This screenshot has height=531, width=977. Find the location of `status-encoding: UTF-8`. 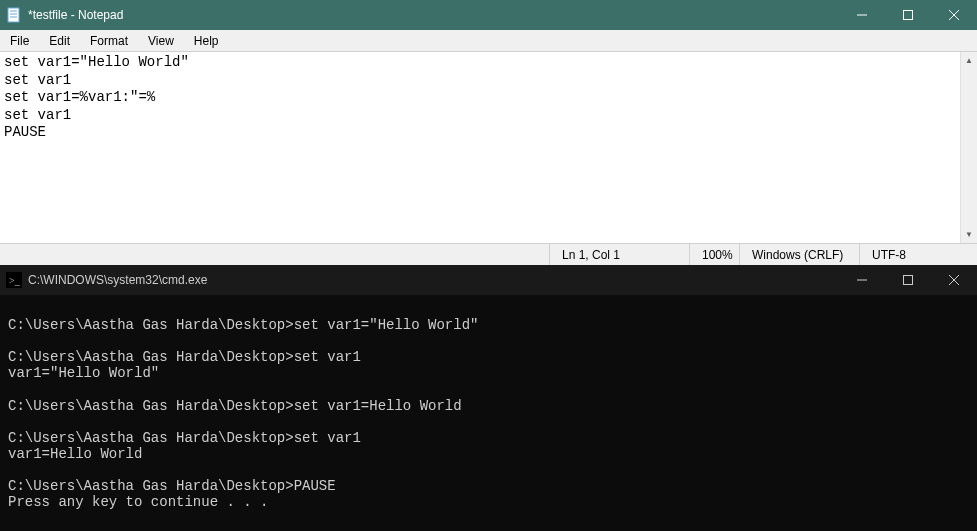

status-encoding: UTF-8 is located at coordinates (918, 254).